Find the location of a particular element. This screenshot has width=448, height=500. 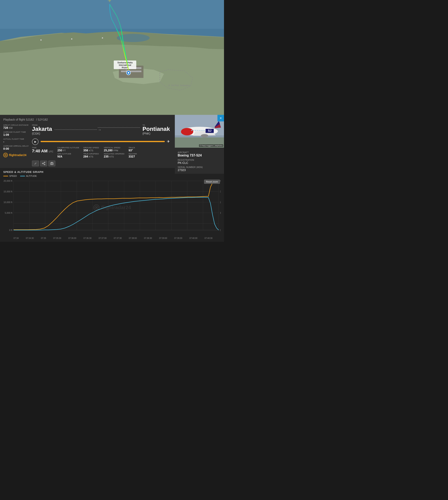

info-panel: Playback of flight SJ182 / SJY182 is located at coordinates (112, 141).